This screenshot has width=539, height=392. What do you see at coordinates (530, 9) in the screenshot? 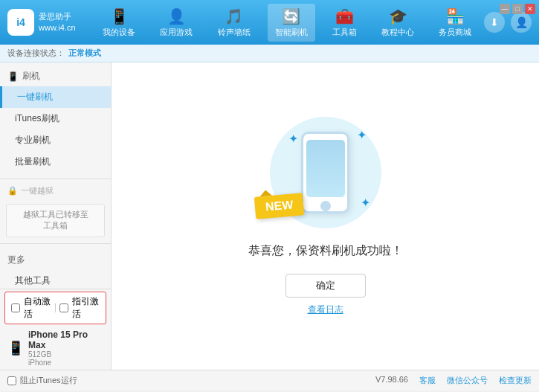
I see `close-button: ✕` at bounding box center [530, 9].